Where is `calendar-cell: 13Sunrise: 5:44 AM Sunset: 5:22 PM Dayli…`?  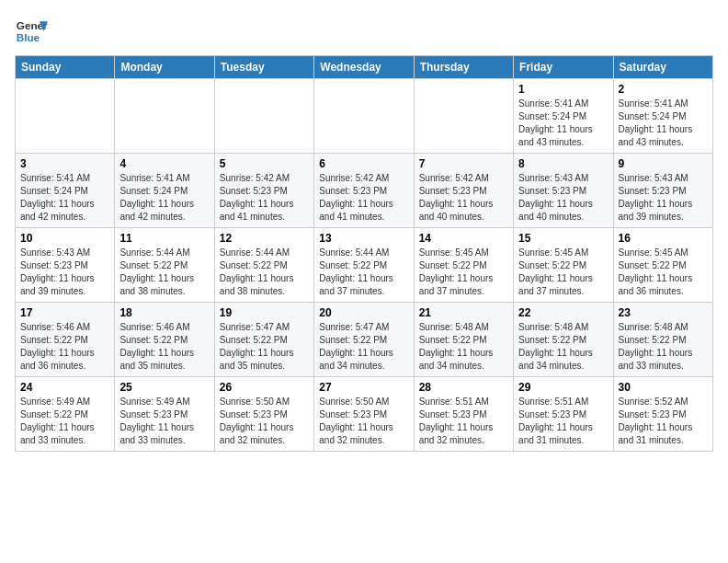
calendar-cell: 13Sunrise: 5:44 AM Sunset: 5:22 PM Dayli… is located at coordinates (364, 265).